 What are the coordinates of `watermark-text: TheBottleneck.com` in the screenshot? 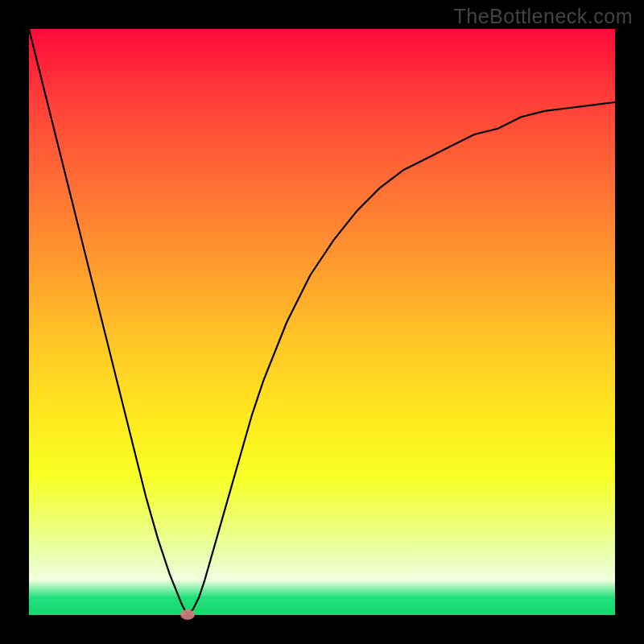 It's located at (544, 16).